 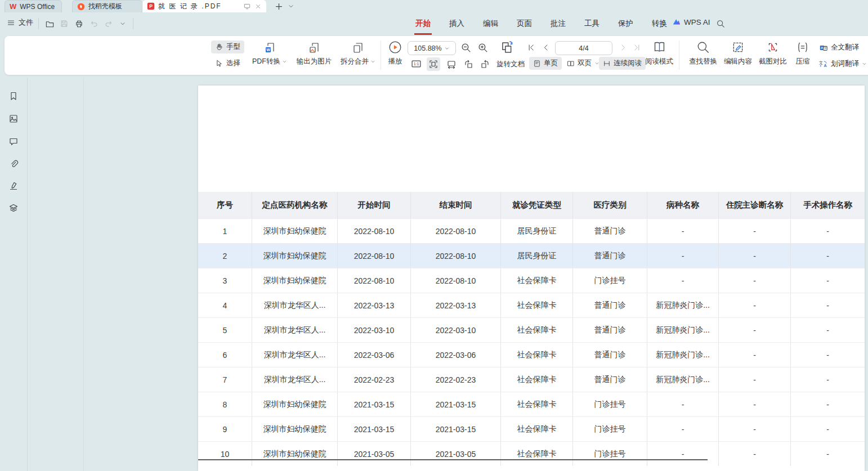 I want to click on select-tool-button: 选择, so click(x=227, y=63).